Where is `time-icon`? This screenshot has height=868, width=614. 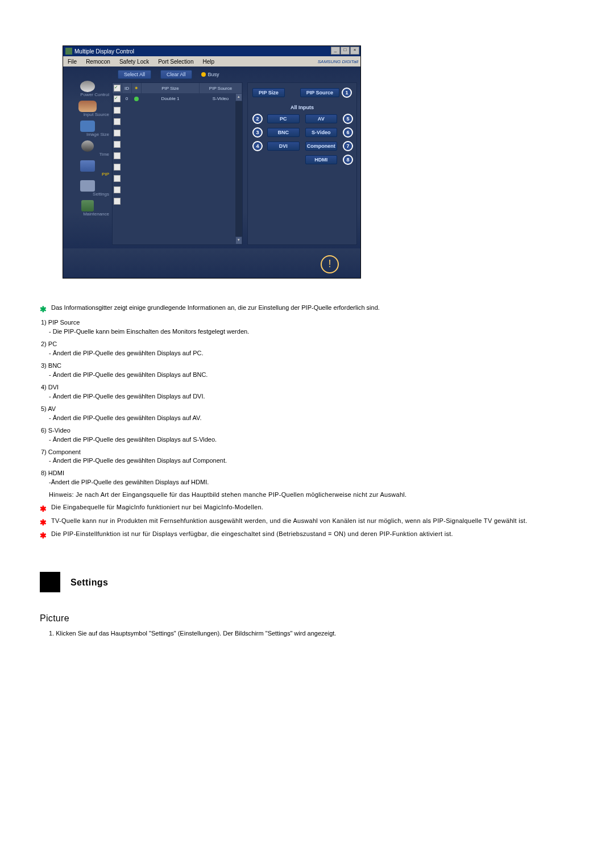 time-icon is located at coordinates (88, 146).